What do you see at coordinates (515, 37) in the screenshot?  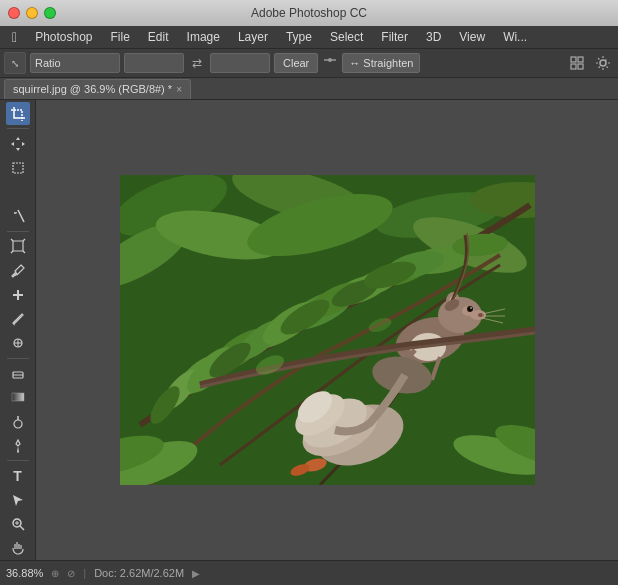 I see `menu-wi: Wi...` at bounding box center [515, 37].